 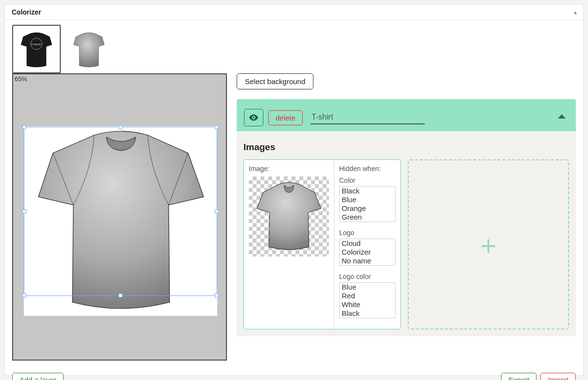 I want to click on layer-grip-bar, so click(x=406, y=102).